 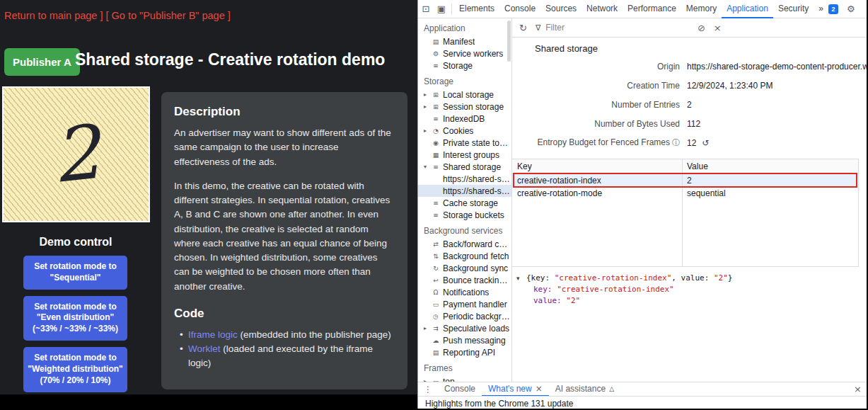 What do you see at coordinates (465, 229) in the screenshot?
I see `sidebar-section-background-services: Background services` at bounding box center [465, 229].